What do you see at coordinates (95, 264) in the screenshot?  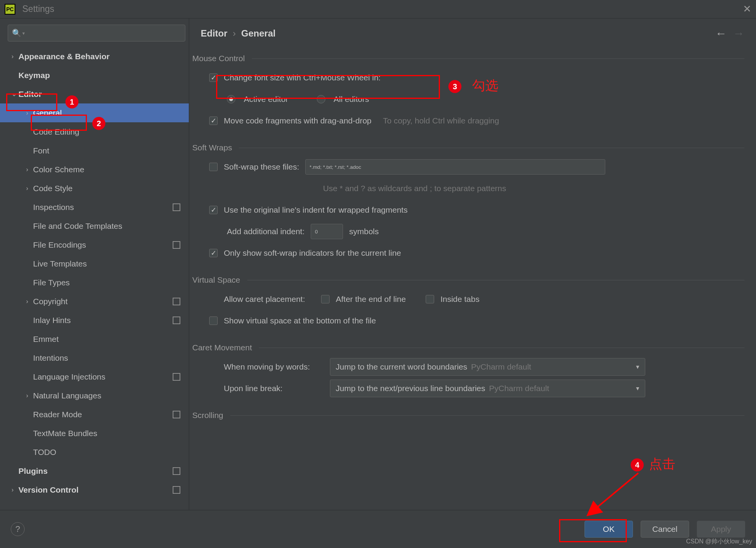 I see `tree-item-live-templates: Live Templates` at bounding box center [95, 264].